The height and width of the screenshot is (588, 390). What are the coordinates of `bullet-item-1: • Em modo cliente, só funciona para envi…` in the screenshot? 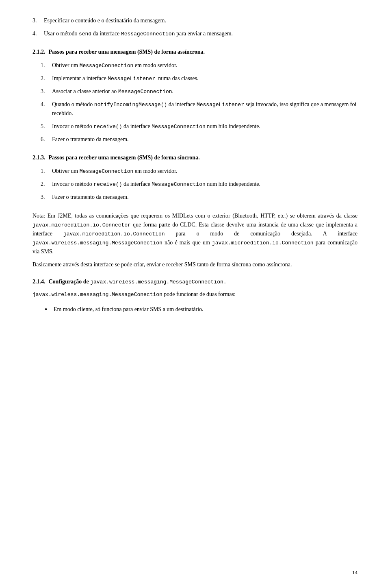 It's located at (201, 310).